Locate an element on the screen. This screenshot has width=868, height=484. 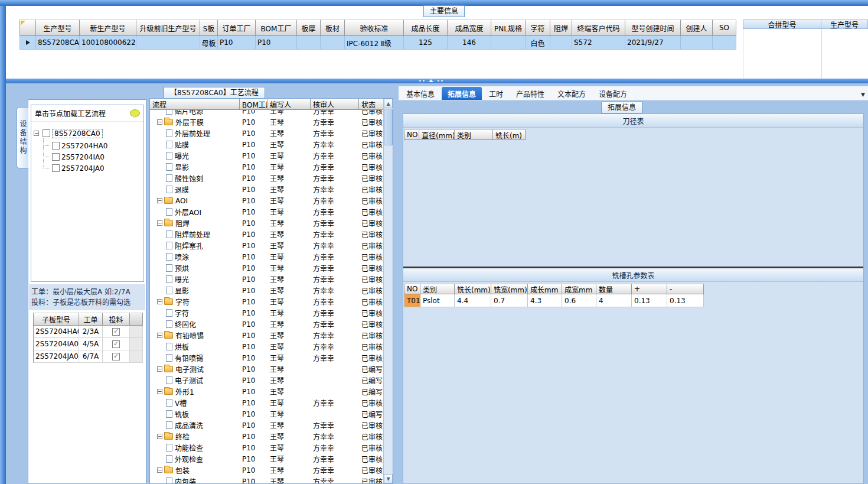
slot-cell-2: 4.4 is located at coordinates (473, 301).